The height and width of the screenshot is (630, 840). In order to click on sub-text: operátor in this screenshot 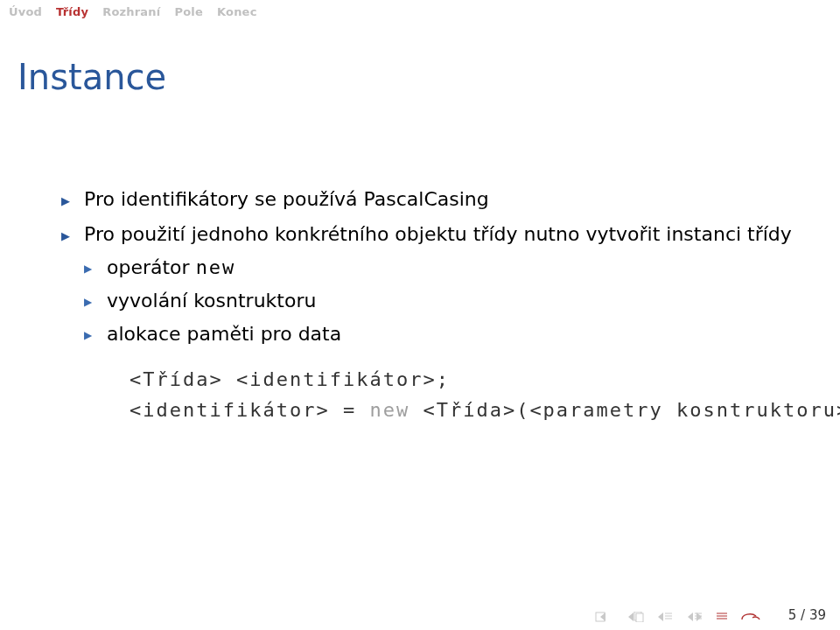, I will do `click(151, 268)`.